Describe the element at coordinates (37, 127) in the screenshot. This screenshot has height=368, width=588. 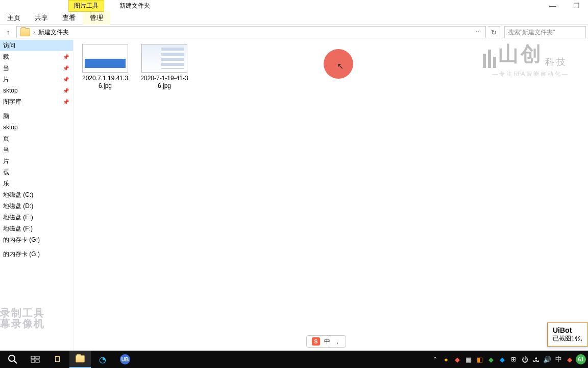
I see `sidebar-item: sktop` at that location.